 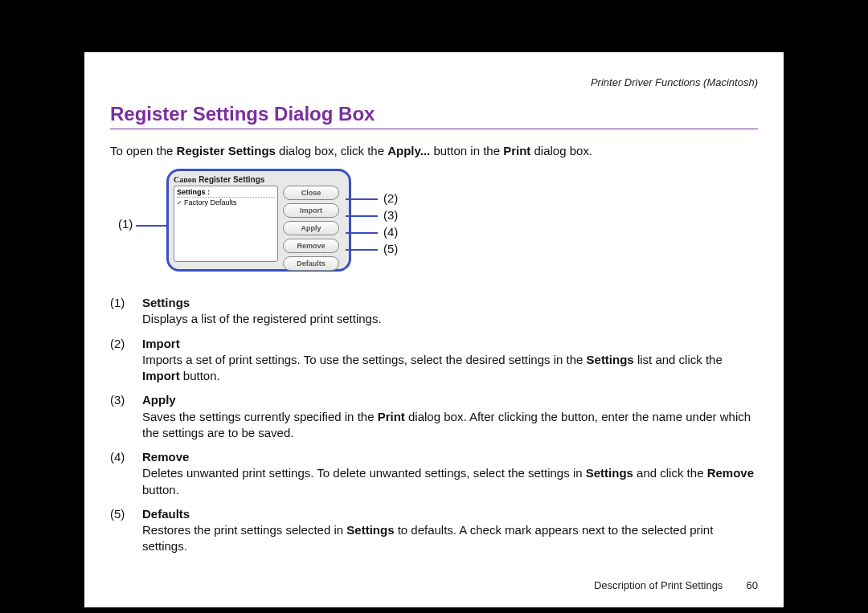 What do you see at coordinates (391, 198) in the screenshot?
I see `callout-2: (2)` at bounding box center [391, 198].